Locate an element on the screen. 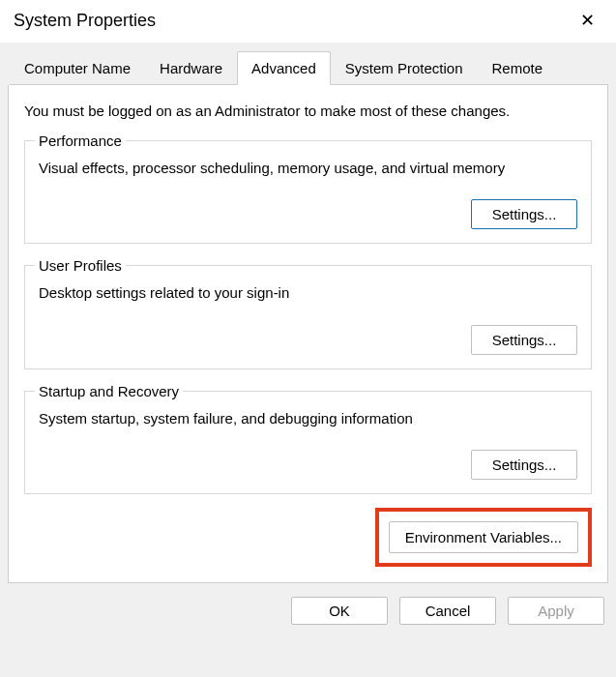 This screenshot has width=616, height=677. startup-recovery-desc: System startup, system failure, and debu… is located at coordinates (308, 419).